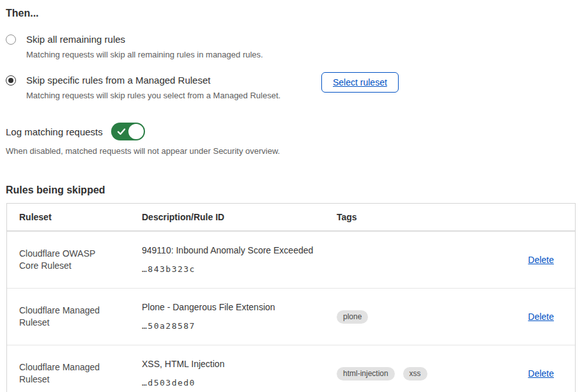  Describe the element at coordinates (291, 190) in the screenshot. I see `rules-table-title: Rules being skipped` at that location.